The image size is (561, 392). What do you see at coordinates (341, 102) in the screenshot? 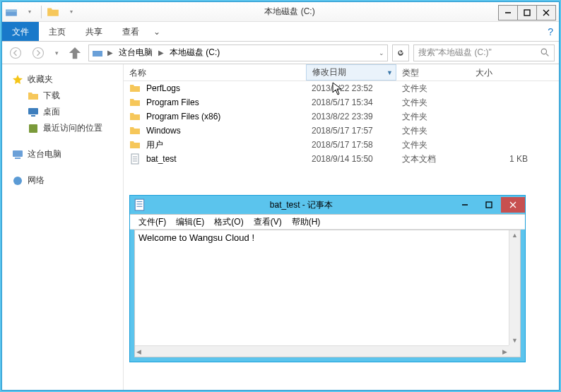
I see `file-row: Program Files2018/5/17 15:34文件夹` at bounding box center [341, 102].